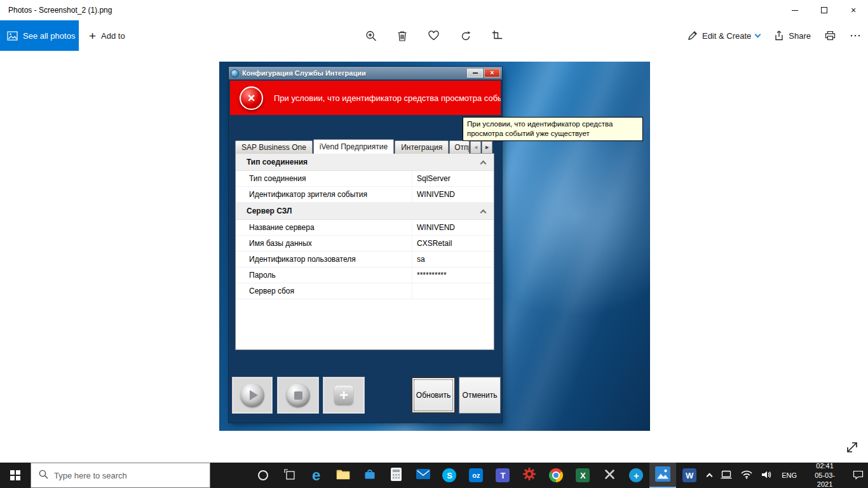 Image resolution: width=868 pixels, height=488 pixels. Describe the element at coordinates (365, 73) in the screenshot. I see `dialog-titlebar: Конфигурация Службы Интеграции ×` at that location.